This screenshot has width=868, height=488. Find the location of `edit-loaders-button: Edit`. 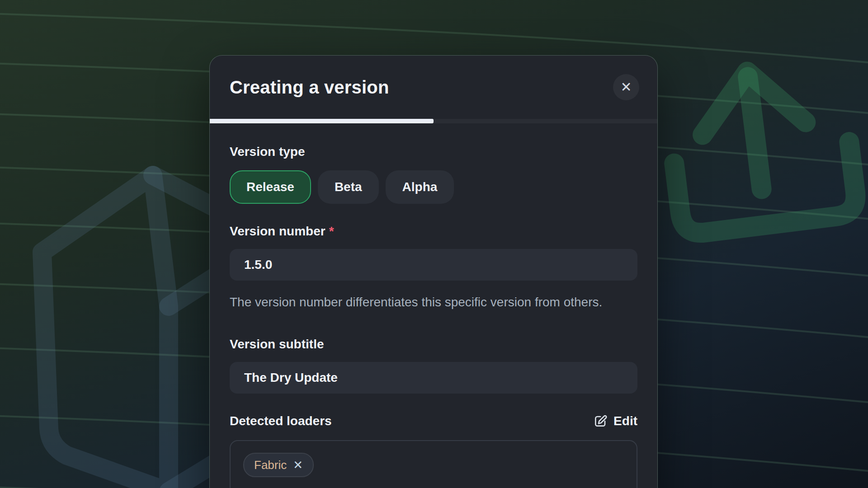

edit-loaders-button: Edit is located at coordinates (615, 421).